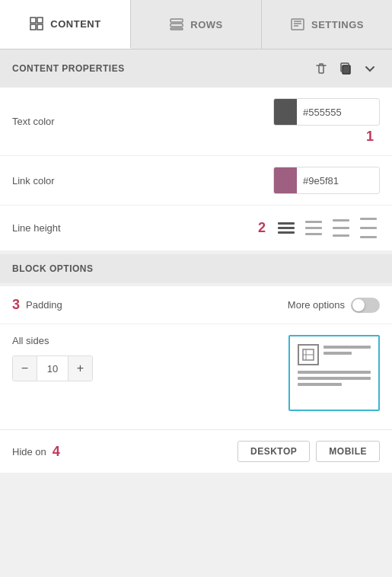 This screenshot has height=577, width=392. What do you see at coordinates (56, 452) in the screenshot?
I see `step-4: 4` at bounding box center [56, 452].